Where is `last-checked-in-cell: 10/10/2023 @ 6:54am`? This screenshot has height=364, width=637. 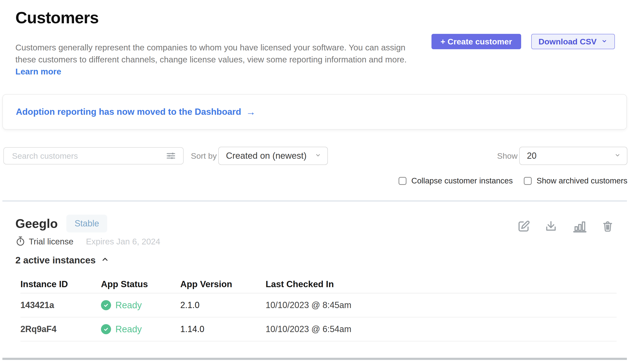 last-checked-in-cell: 10/10/2023 @ 6:54am is located at coordinates (441, 329).